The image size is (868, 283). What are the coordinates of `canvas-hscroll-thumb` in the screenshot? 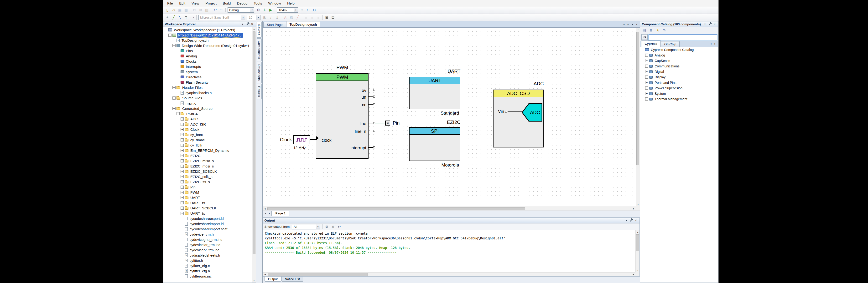 It's located at (396, 209).